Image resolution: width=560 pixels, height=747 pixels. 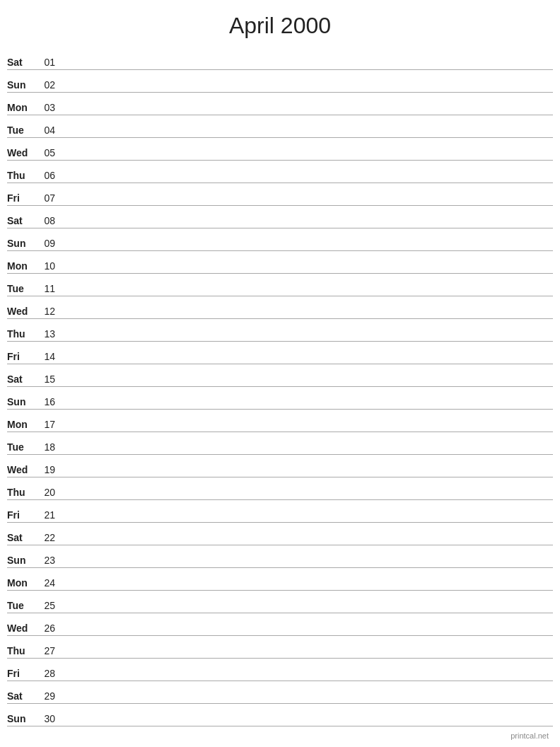 What do you see at coordinates (45, 560) in the screenshot?
I see `day-number: 23` at bounding box center [45, 560].